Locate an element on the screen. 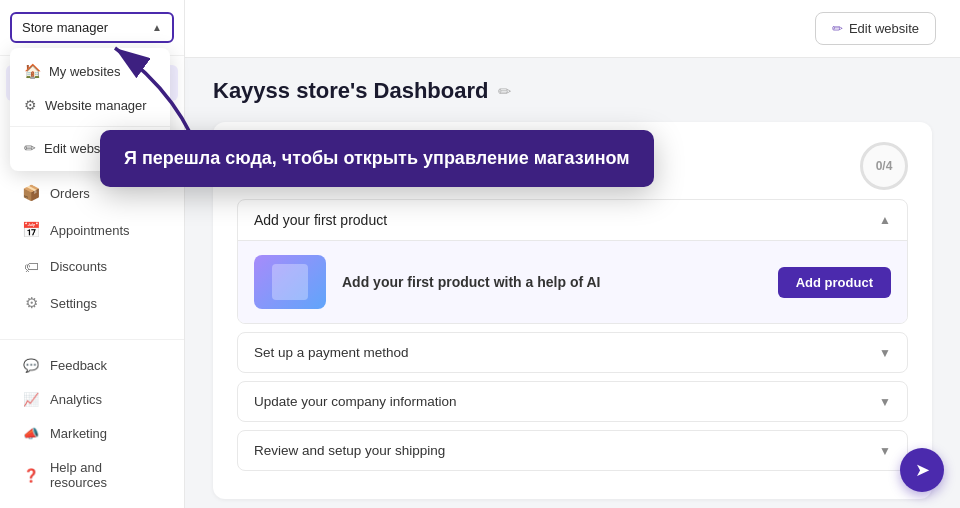 The image size is (960, 508). sidebar-item-settings: ⚙ Settings is located at coordinates (92, 303).